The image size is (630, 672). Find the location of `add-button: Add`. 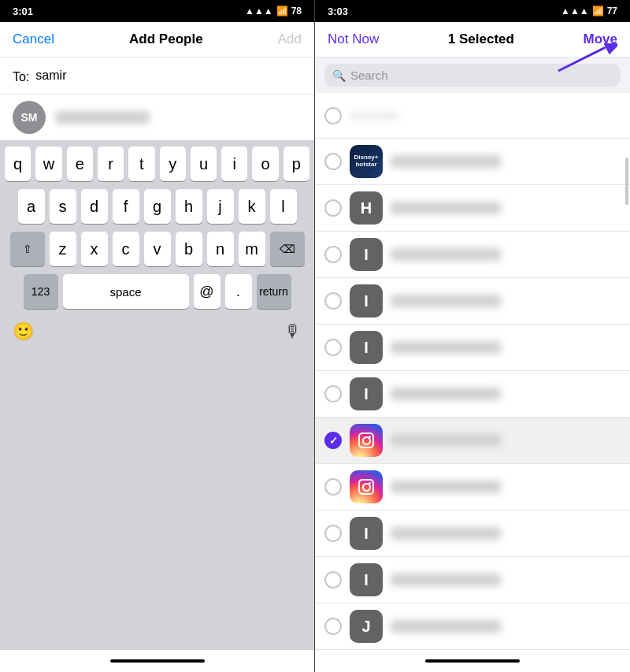

add-button: Add is located at coordinates (290, 39).